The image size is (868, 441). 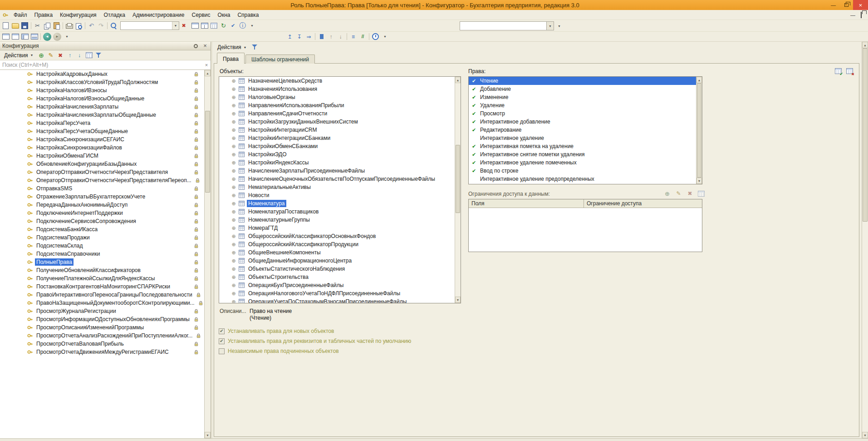 I want to click on object-item: ⊕ НазначениеЦелевыхСредств, so click(x=337, y=81).